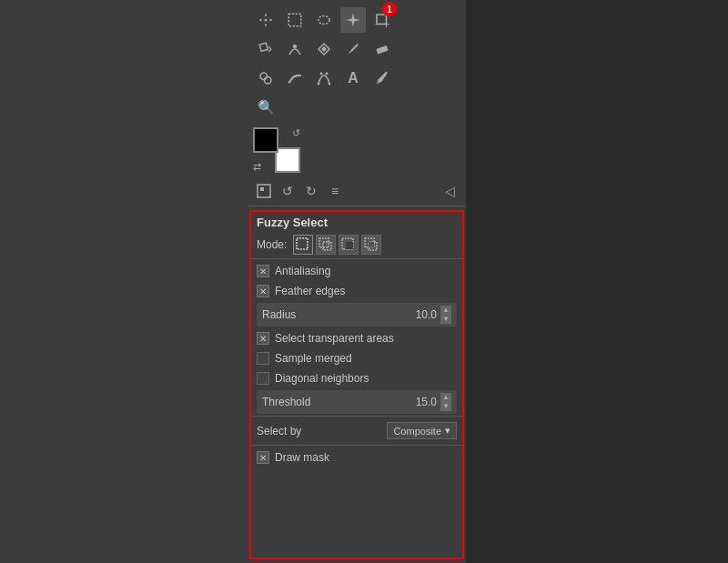  Describe the element at coordinates (263, 338) in the screenshot. I see `select-transparent-checkbox: ✕` at that location.